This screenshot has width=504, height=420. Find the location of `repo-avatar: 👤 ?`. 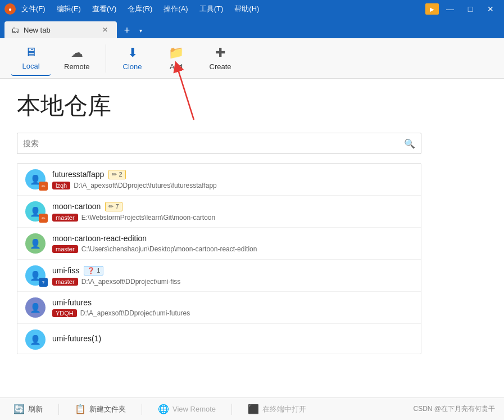

repo-avatar: 👤 ? is located at coordinates (35, 276).